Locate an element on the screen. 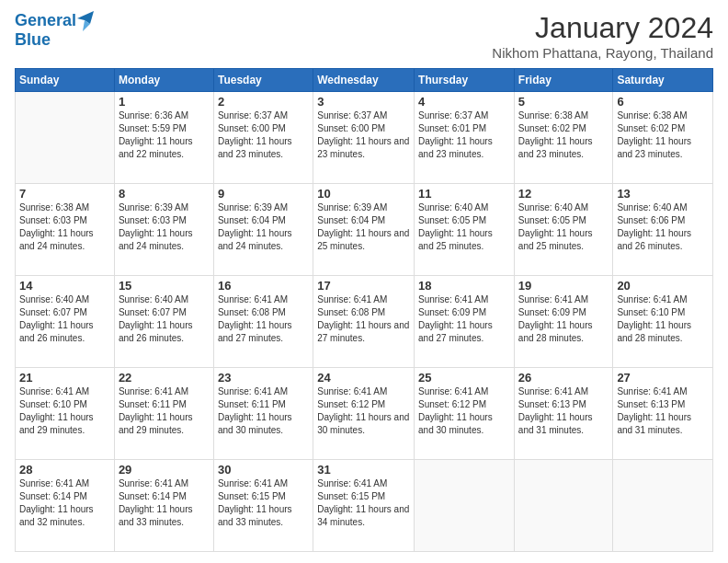 This screenshot has width=728, height=563. day-number: 28 is located at coordinates (64, 469).